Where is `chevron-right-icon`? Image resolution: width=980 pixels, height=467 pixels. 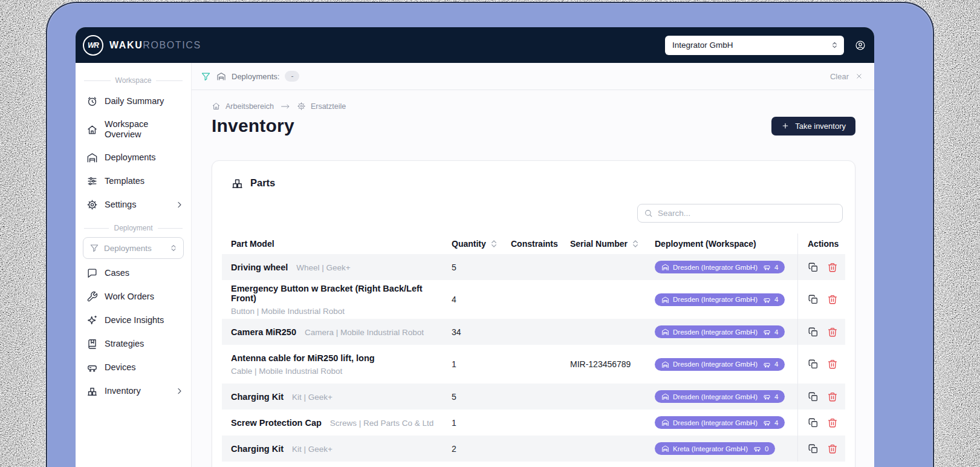 chevron-right-icon is located at coordinates (179, 391).